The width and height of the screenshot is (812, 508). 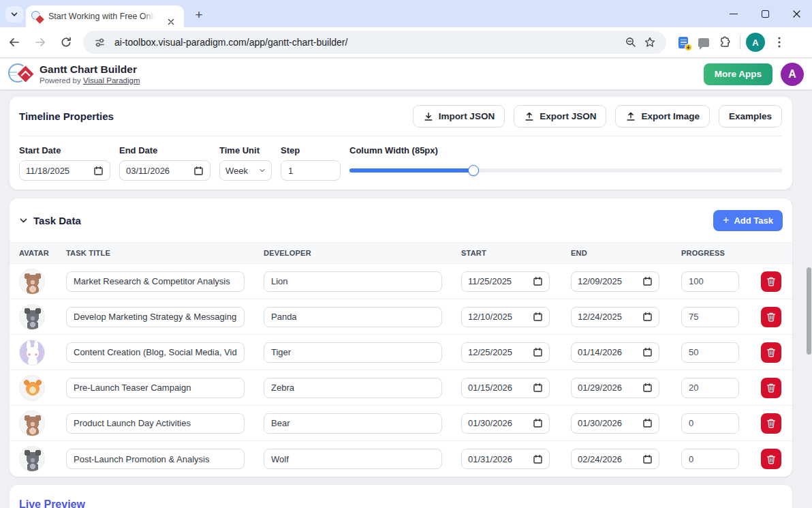 What do you see at coordinates (411, 170) in the screenshot?
I see `slider-fill` at bounding box center [411, 170].